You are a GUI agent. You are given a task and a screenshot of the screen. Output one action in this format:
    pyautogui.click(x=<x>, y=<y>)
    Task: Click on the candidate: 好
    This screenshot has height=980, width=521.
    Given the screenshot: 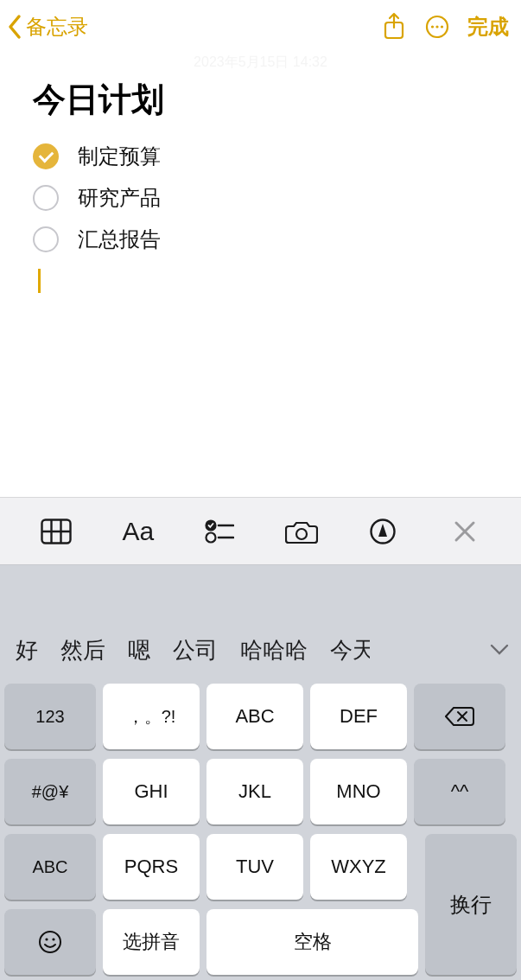 What is the action you would take?
    pyautogui.click(x=27, y=650)
    